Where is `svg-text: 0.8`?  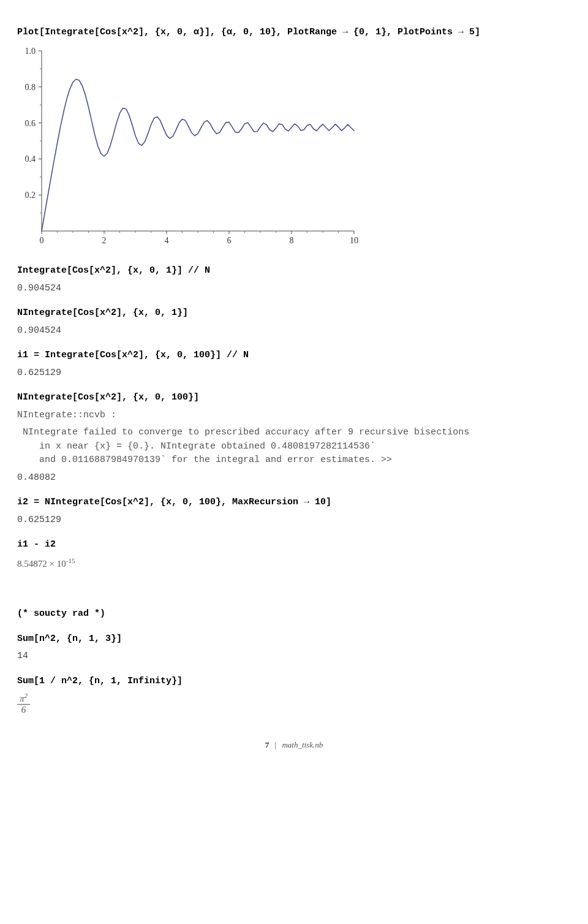 svg-text: 0.8 is located at coordinates (31, 87).